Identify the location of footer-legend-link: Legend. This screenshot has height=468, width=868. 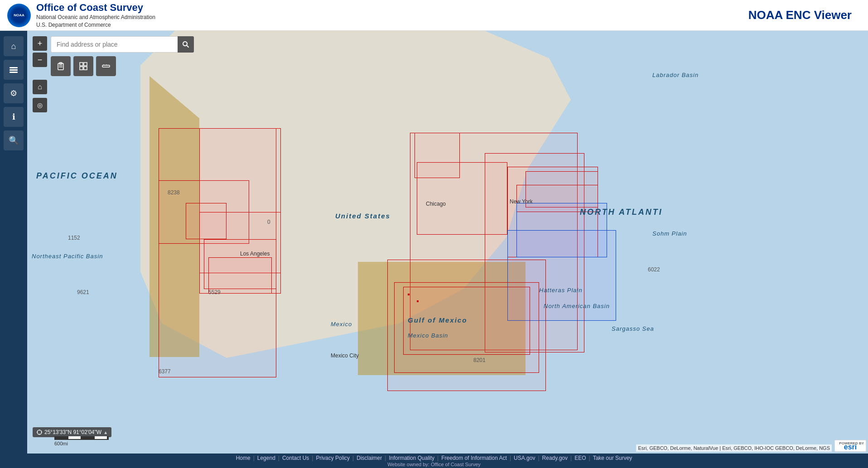
(266, 458).